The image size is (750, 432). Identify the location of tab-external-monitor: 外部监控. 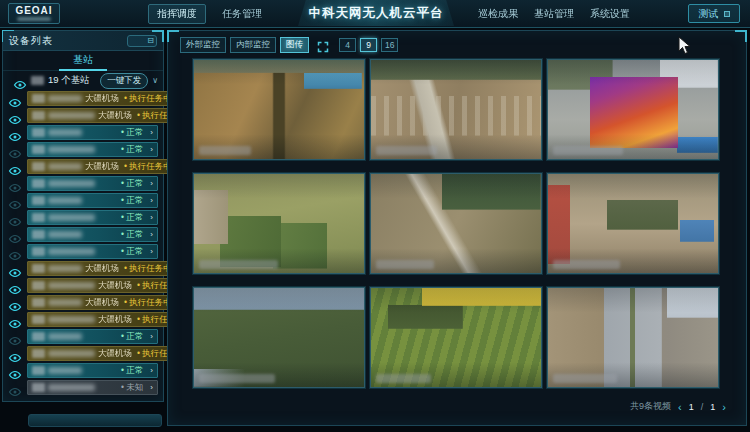
(203, 45).